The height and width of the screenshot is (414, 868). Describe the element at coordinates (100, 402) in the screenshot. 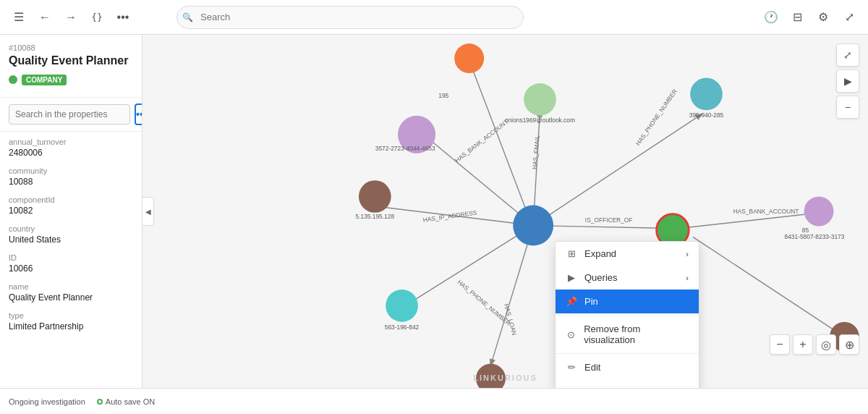

I see `auto-save-dot` at that location.